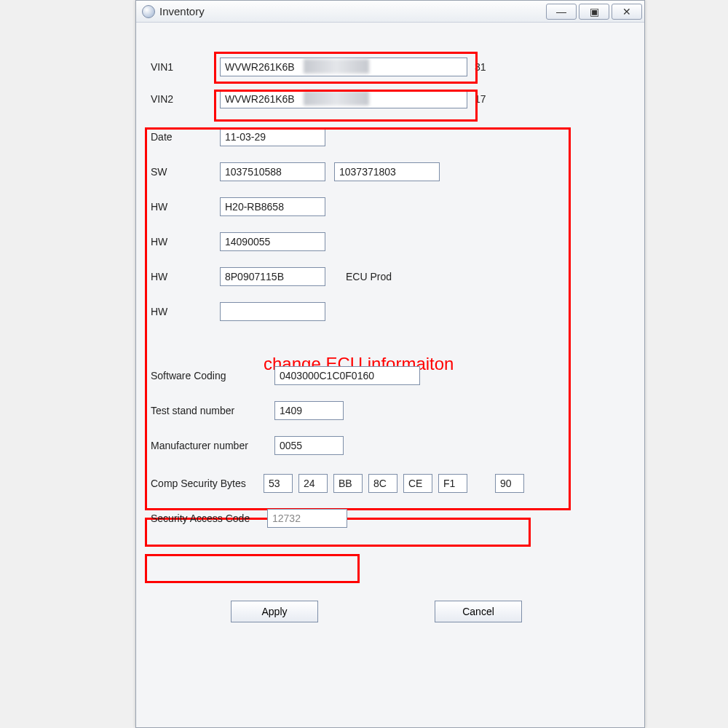 The height and width of the screenshot is (728, 728). Describe the element at coordinates (368, 277) in the screenshot. I see `ecu-prod-label: ECU Prod` at that location.